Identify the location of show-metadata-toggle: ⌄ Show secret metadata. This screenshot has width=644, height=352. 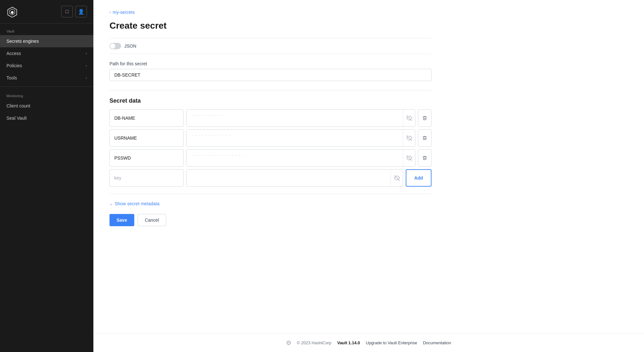
(270, 204).